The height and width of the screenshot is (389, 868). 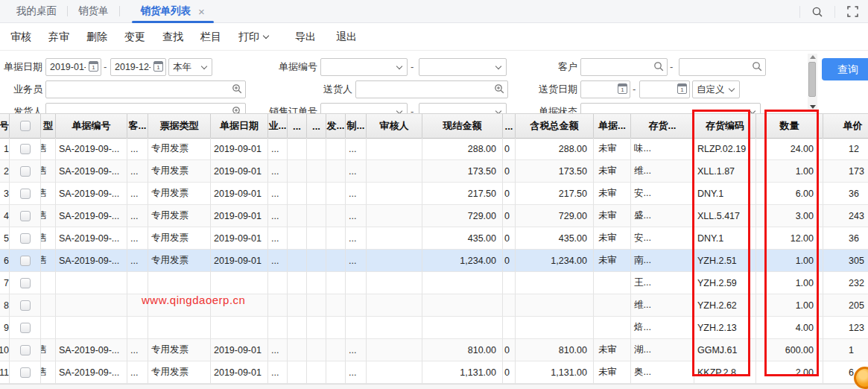 I want to click on column-header-auditor: 审核人, so click(x=395, y=127).